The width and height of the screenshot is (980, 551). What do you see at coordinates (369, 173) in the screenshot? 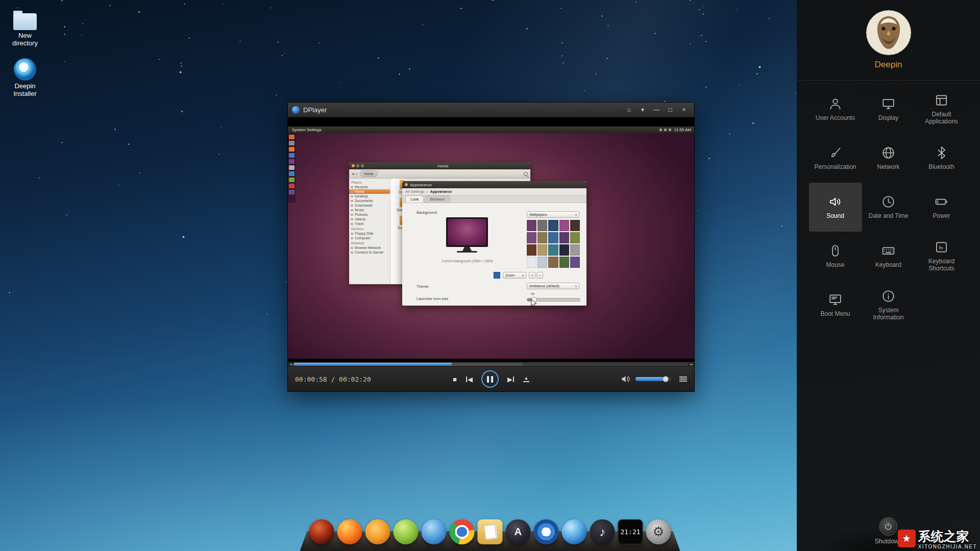
I see `fm-breadcrumb: Home` at bounding box center [369, 173].